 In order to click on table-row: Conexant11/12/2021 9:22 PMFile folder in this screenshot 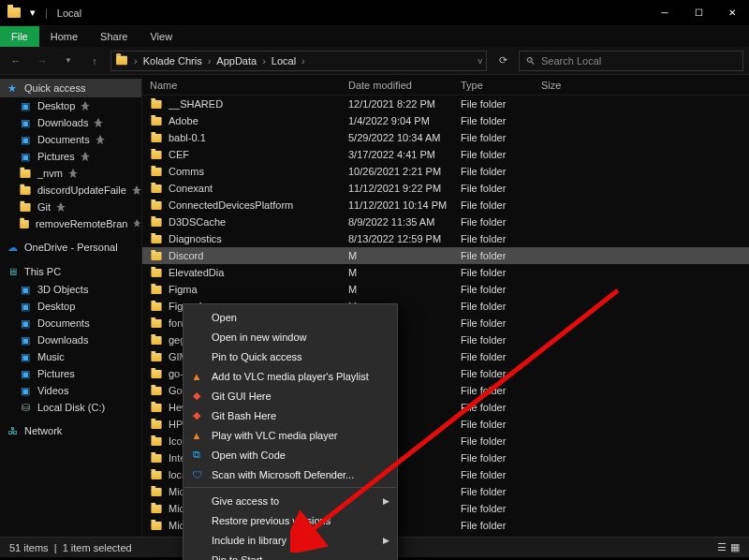, I will do `click(446, 188)`.